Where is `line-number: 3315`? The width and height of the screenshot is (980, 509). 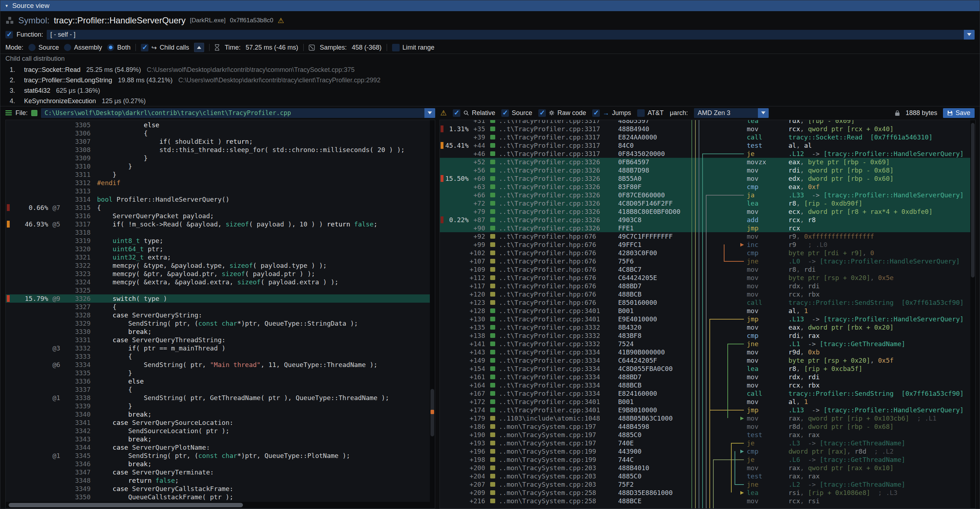 line-number: 3315 is located at coordinates (81, 208).